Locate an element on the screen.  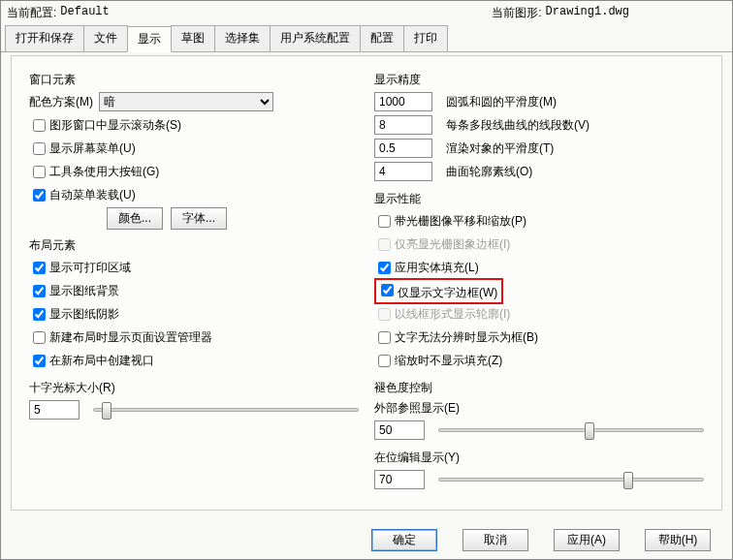
group-fade-control: 褪色度控制 外部参照显示(E) 在位编辑显示(Y) is located at coordinates (539, 434).